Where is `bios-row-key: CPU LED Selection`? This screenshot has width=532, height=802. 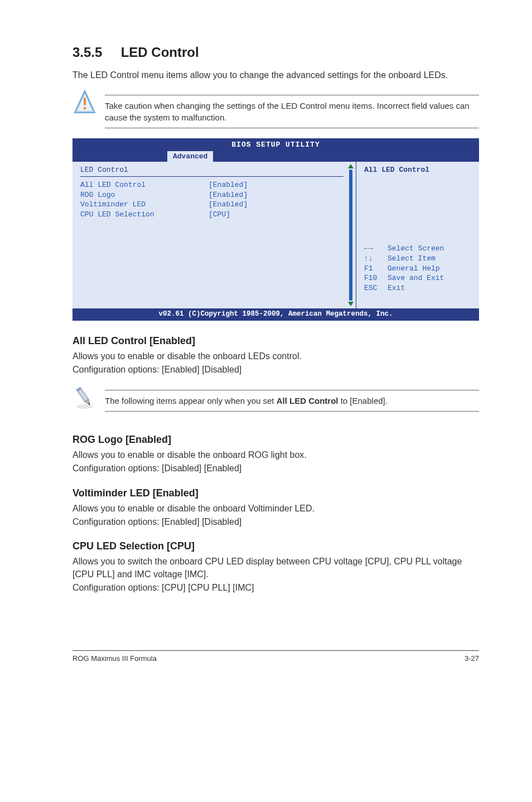 bios-row-key: CPU LED Selection is located at coordinates (144, 215).